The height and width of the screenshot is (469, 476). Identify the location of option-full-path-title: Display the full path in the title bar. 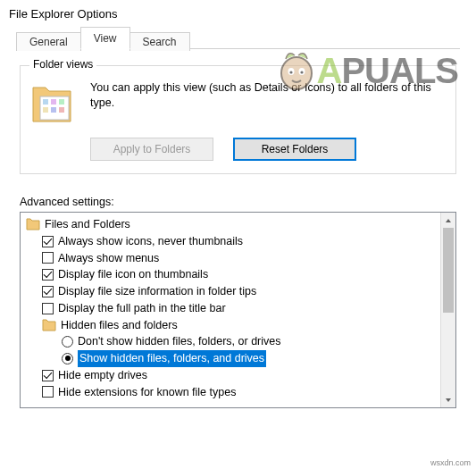
(231, 309).